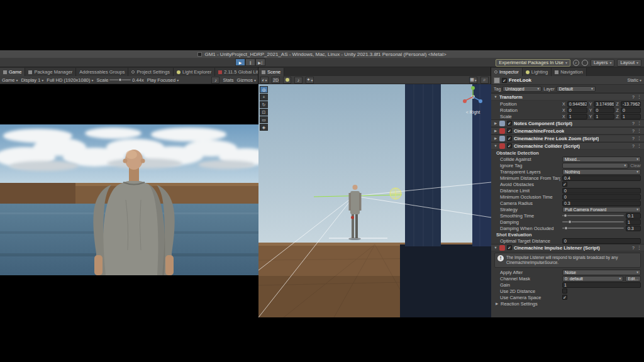 The width and height of the screenshot is (644, 362). Describe the element at coordinates (631, 117) in the screenshot. I see `scale-z-field: 1` at that location.